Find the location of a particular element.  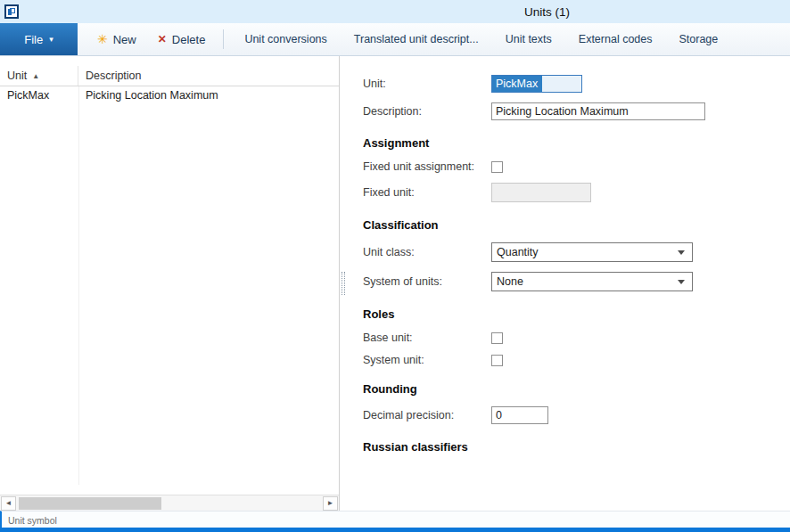

fixed-unit-assignment-label: Fixed unit assignment: is located at coordinates (427, 167).